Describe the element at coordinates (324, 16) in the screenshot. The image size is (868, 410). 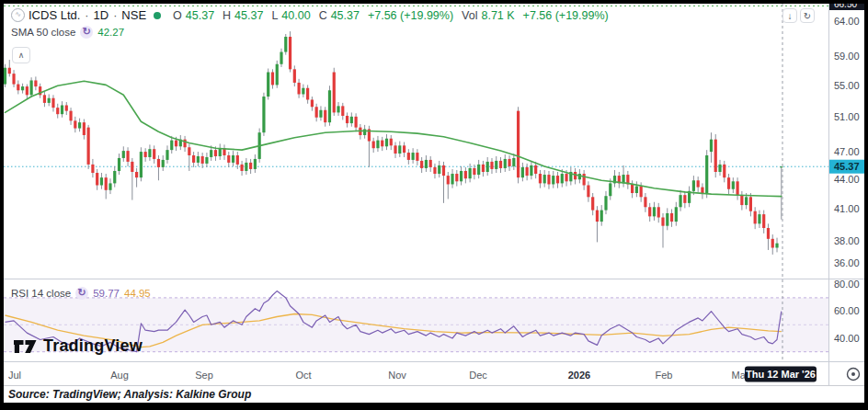
I see `close-label: C` at that location.